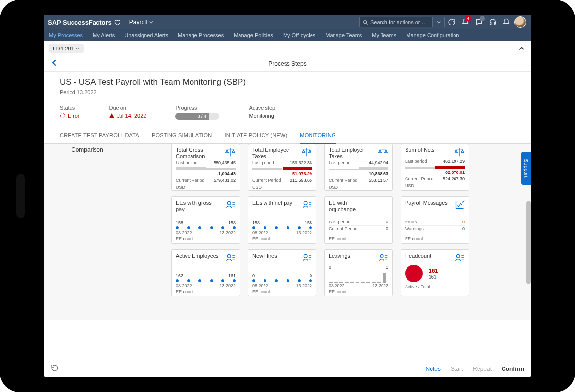 The height and width of the screenshot is (392, 575). What do you see at coordinates (66, 35) in the screenshot?
I see `subnav-my-processes: My Processes` at bounding box center [66, 35].